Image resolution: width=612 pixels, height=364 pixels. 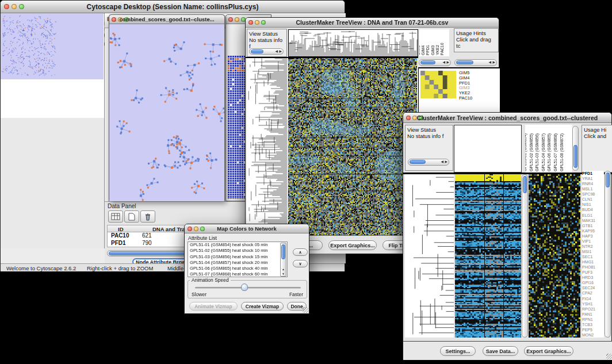 What do you see at coordinates (472, 99) in the screenshot?
I see `gene-label: PAC10` at bounding box center [472, 99].